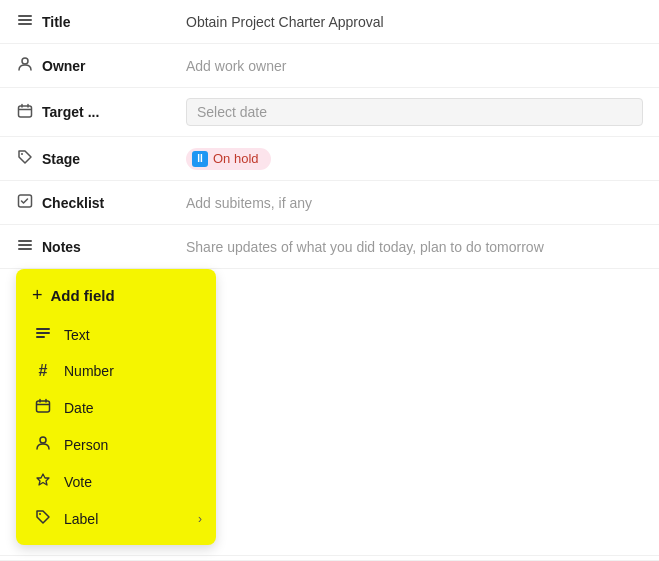 The height and width of the screenshot is (561, 659). What do you see at coordinates (116, 408) in the screenshot?
I see `dropdown-item-date: Date` at bounding box center [116, 408].